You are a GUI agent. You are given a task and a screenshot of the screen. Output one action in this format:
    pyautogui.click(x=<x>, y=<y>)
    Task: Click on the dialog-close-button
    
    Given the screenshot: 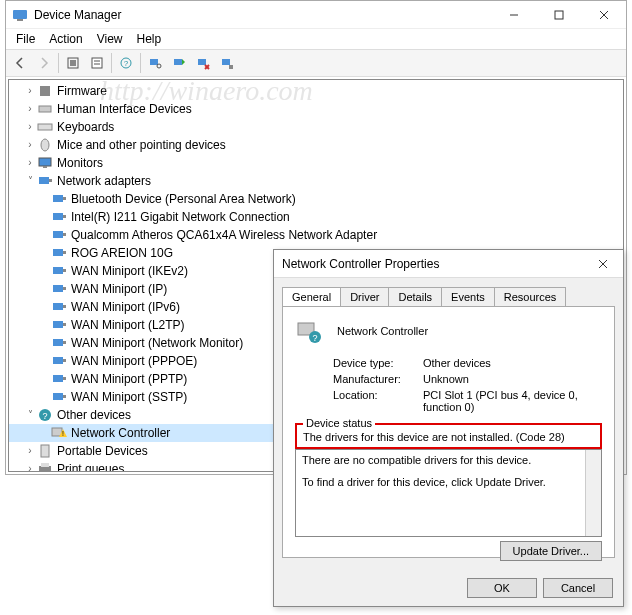 What is the action you would take?
    pyautogui.click(x=603, y=264)
    